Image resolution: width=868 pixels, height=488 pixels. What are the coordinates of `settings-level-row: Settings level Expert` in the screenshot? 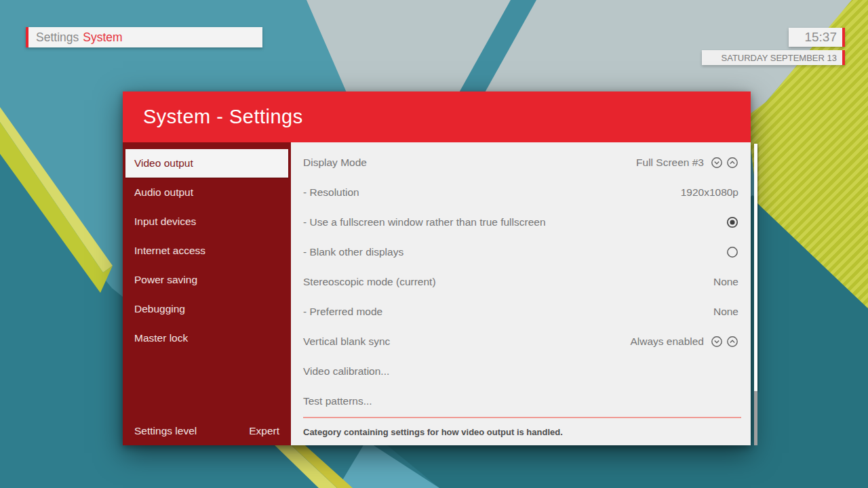 It's located at (207, 431).